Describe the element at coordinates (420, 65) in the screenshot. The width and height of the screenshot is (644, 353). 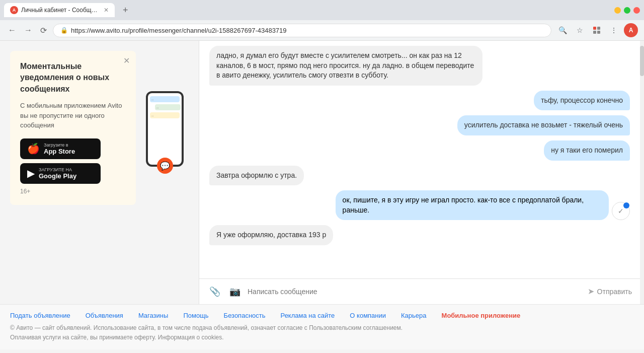
I see `message-incoming: ладно, я думал его будут вместе с усилит…` at that location.